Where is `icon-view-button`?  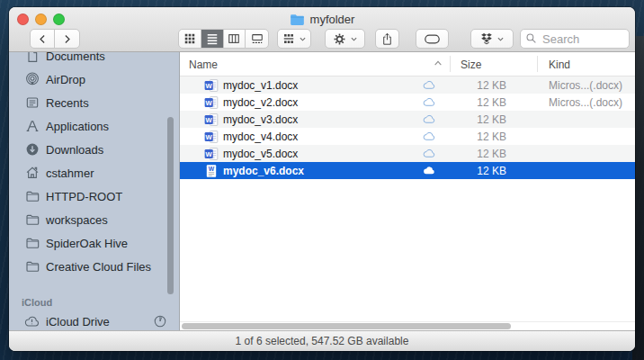
icon-view-button is located at coordinates (191, 39).